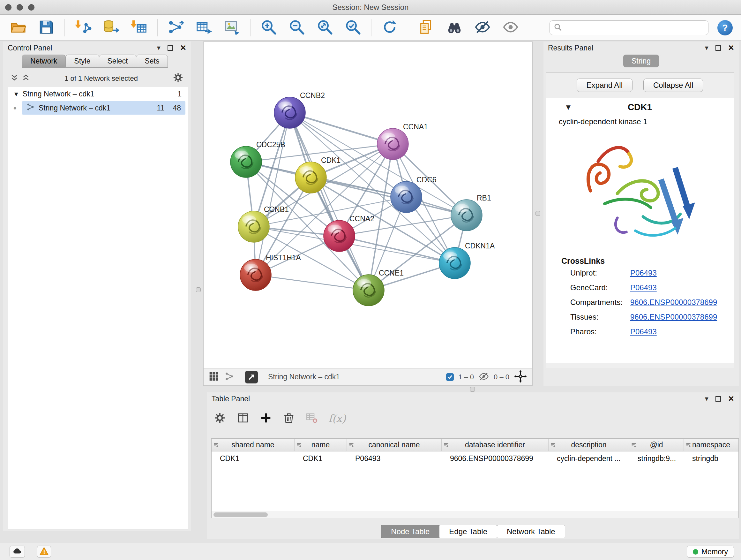  Describe the element at coordinates (98, 108) in the screenshot. I see `network-row-selected: ● String Network – cdk1 11 48` at that location.